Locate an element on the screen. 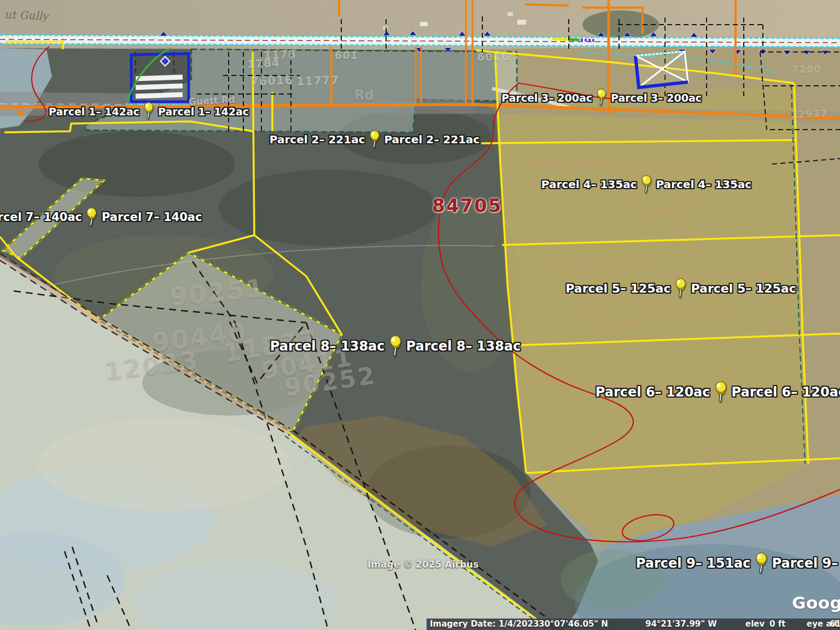 The height and width of the screenshot is (630, 840). placemark-label-left: Parcel 1– 142ac is located at coordinates (94, 111).